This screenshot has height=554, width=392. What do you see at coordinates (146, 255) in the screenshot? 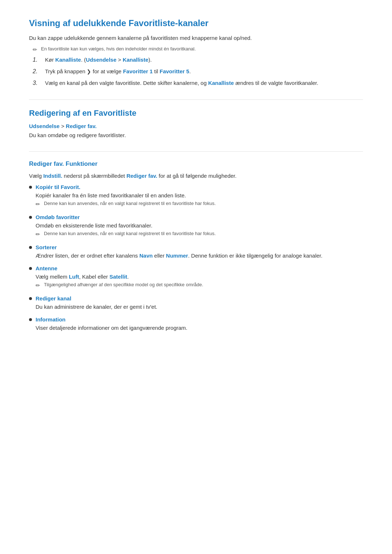
I see `navn-link: Navn` at bounding box center [146, 255].